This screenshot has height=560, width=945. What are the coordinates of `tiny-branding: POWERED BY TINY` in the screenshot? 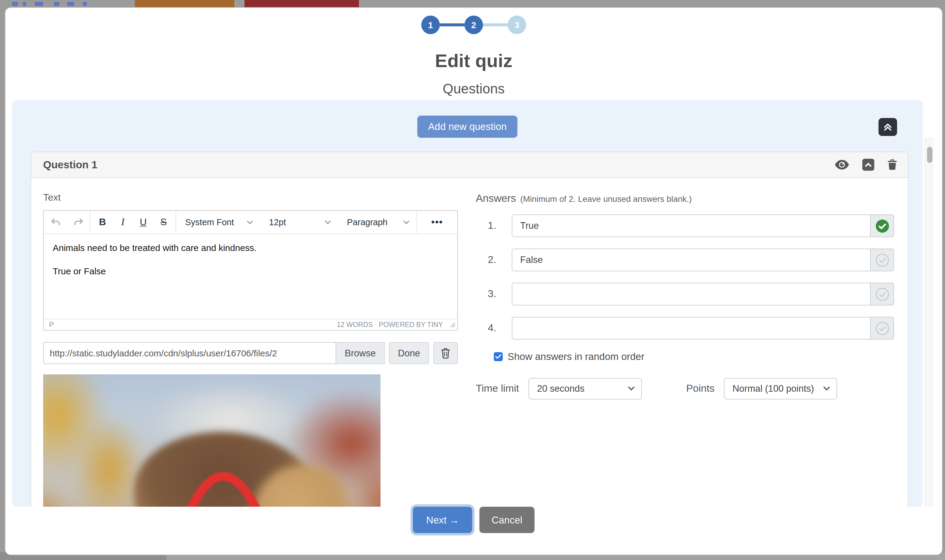 It's located at (411, 325).